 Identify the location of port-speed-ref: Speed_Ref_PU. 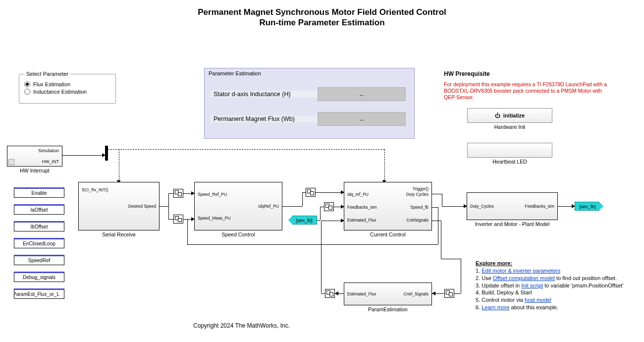
(212, 194).